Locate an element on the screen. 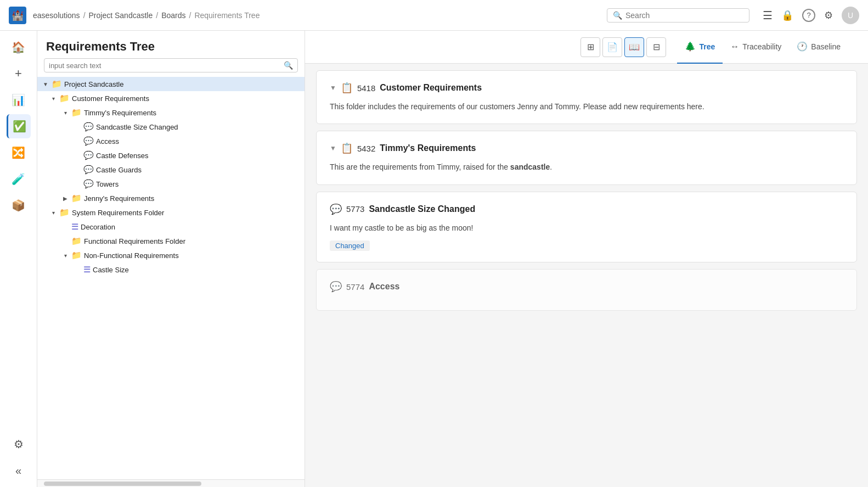 Image resolution: width=868 pixels, height=487 pixels. card-5418-header: ▼ 📋 5418 Customer Requirements is located at coordinates (587, 88).